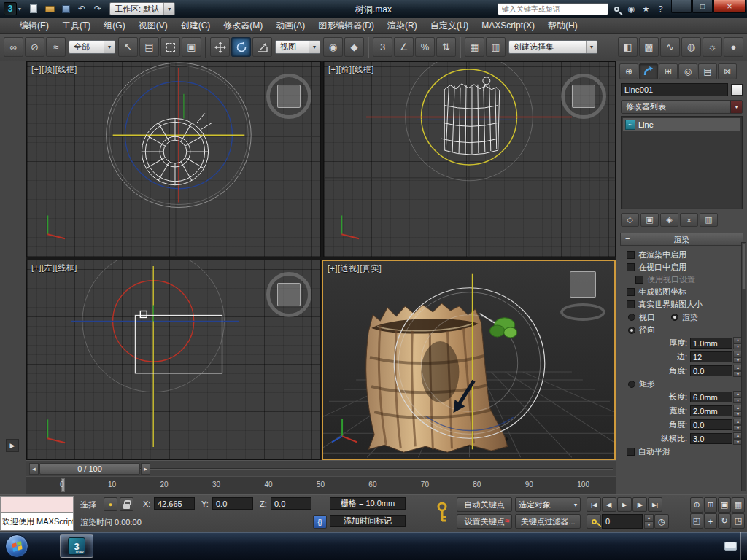 This screenshot has width=747, height=560. Describe the element at coordinates (320, 522) in the screenshot. I see `maxscript-listener-icon: {}` at that location.